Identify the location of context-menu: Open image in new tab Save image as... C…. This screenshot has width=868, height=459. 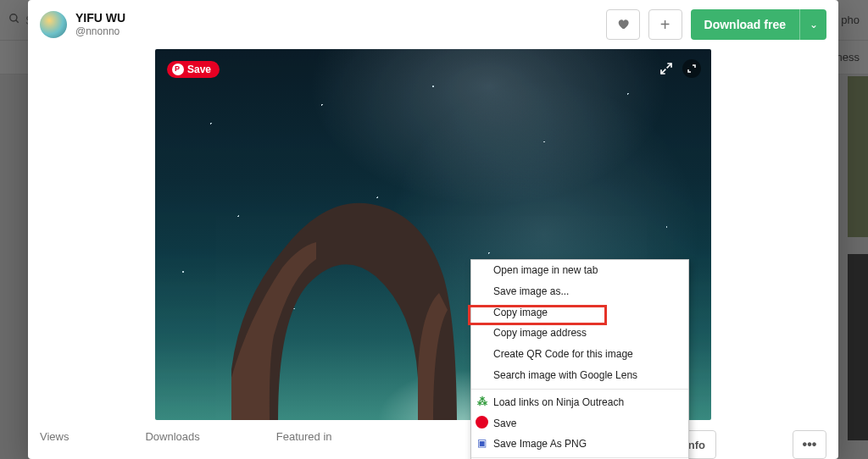
(580, 359).